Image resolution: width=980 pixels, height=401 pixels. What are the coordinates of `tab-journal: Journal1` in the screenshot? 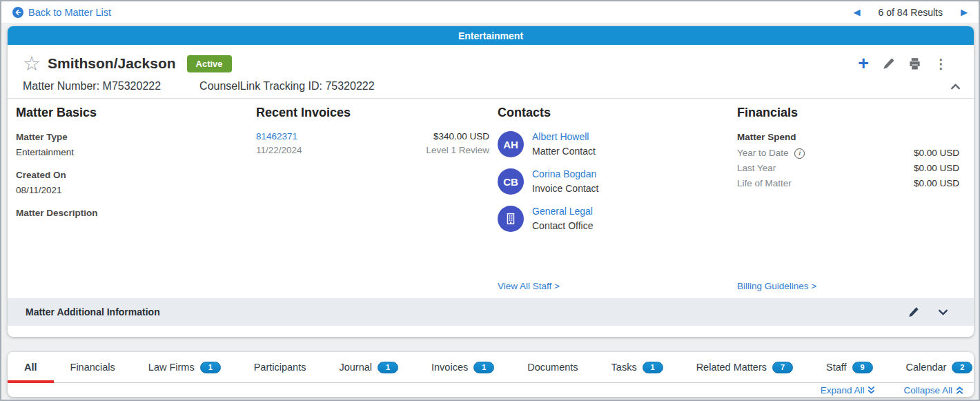 It's located at (369, 367).